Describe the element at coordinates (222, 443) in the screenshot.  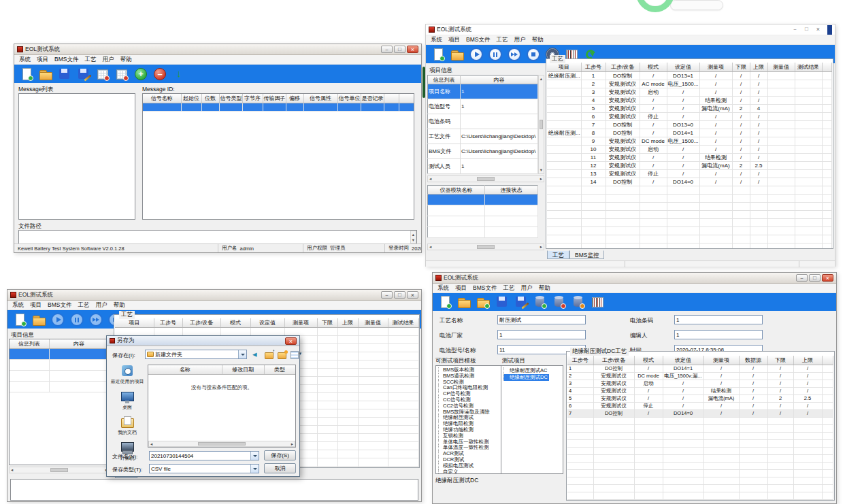
I see `file-list-horizontal-scrollbar: ◂▸` at that location.